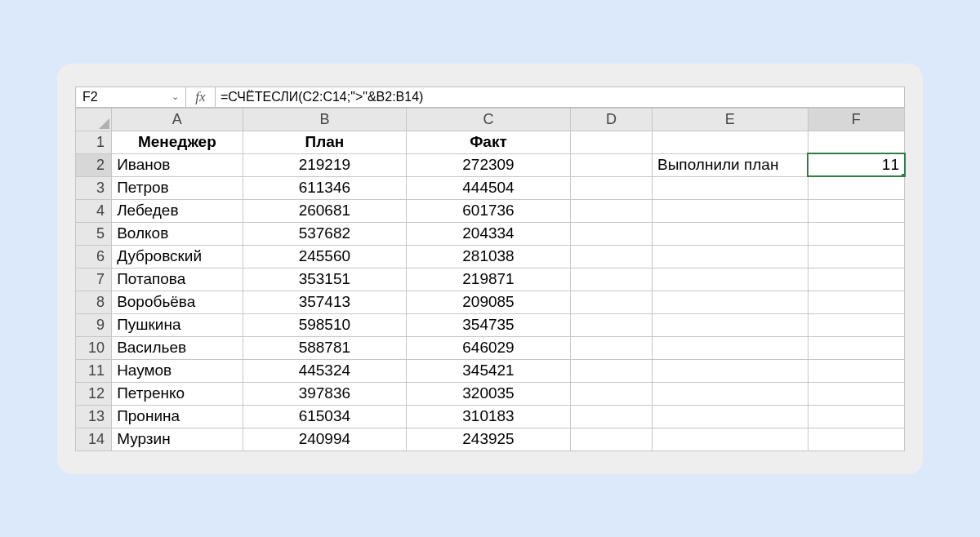 This screenshot has width=980, height=537. Describe the element at coordinates (488, 371) in the screenshot. I see `cell-C11: 345421` at that location.